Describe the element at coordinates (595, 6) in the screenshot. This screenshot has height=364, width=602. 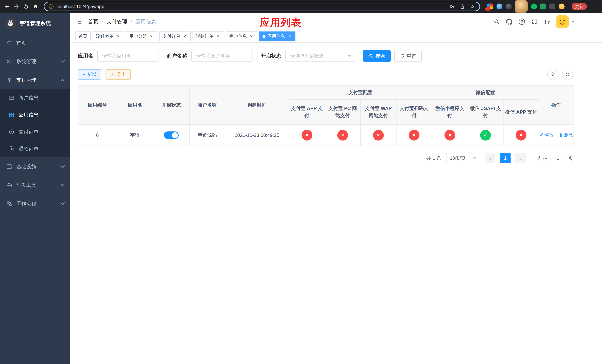
I see `browser-menu-icon: ⋮` at that location.